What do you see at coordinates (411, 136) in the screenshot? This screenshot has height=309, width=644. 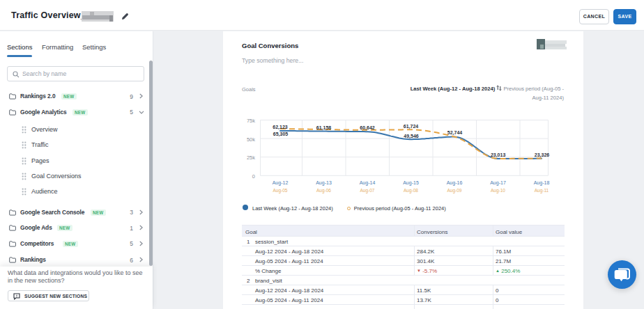 I see `svg-text: 49,546` at bounding box center [411, 136].